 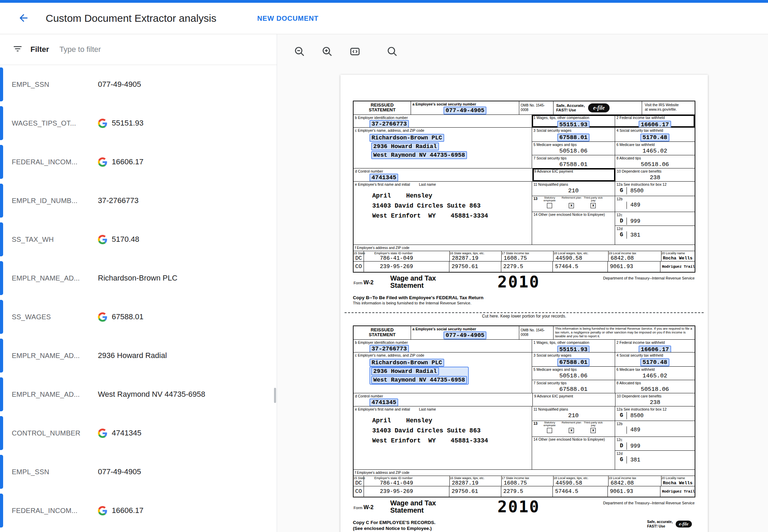 I want to click on arrow-back-icon, so click(x=24, y=18).